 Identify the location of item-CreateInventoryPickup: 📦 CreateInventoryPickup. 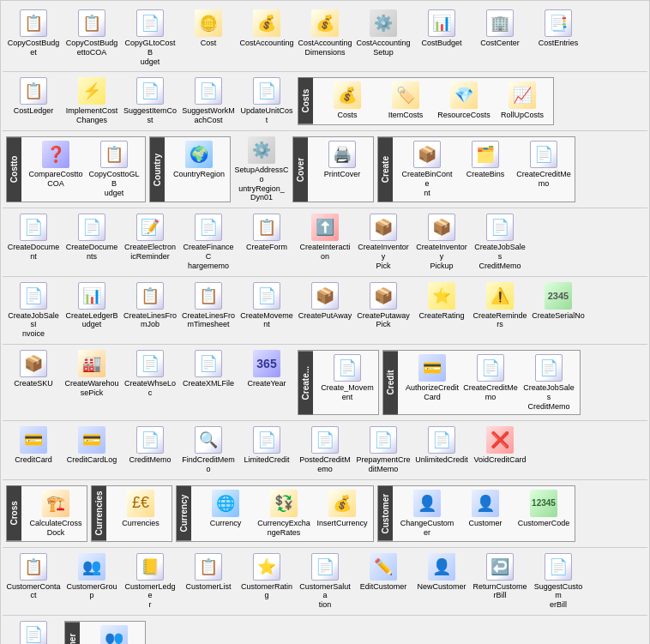
(442, 242).